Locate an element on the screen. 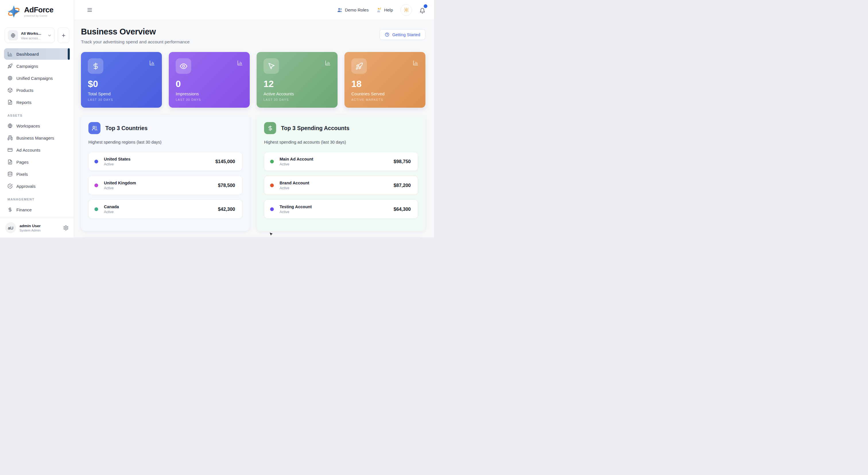  row-amount: $42,300 is located at coordinates (226, 209).